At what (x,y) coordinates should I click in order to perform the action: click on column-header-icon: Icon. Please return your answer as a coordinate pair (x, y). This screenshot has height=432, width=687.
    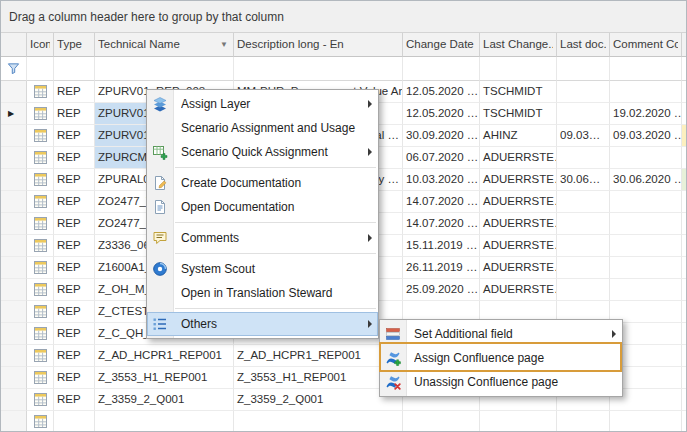
    Looking at the image, I should click on (40, 45).